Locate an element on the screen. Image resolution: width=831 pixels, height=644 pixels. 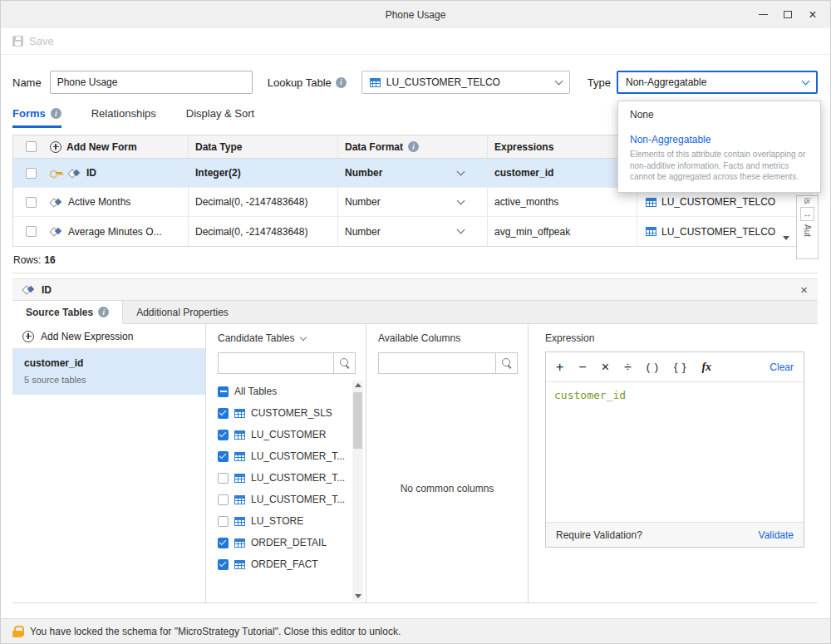
titlebar: Phone Usage × is located at coordinates (416, 15).